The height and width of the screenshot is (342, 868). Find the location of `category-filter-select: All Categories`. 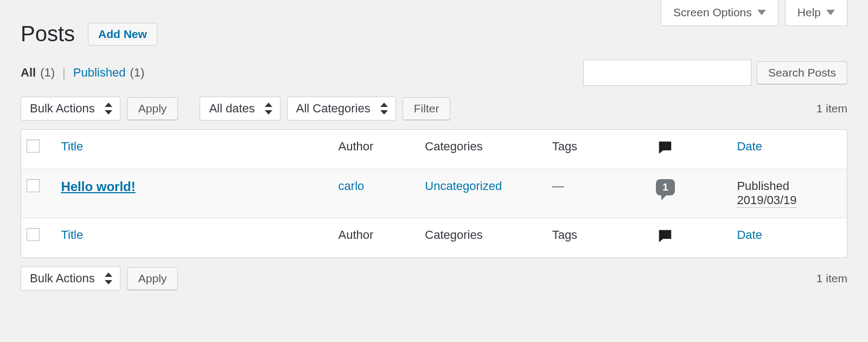

category-filter-select: All Categories is located at coordinates (342, 109).